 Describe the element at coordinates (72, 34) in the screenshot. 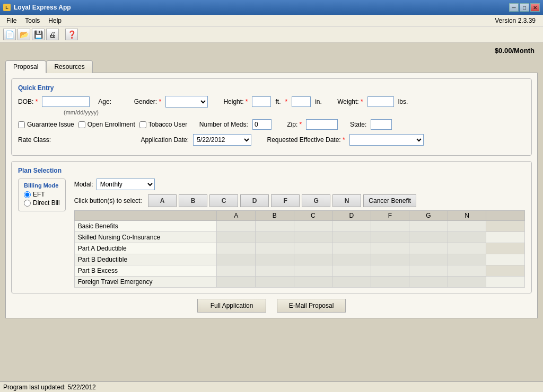

I see `help-button: ❓` at that location.